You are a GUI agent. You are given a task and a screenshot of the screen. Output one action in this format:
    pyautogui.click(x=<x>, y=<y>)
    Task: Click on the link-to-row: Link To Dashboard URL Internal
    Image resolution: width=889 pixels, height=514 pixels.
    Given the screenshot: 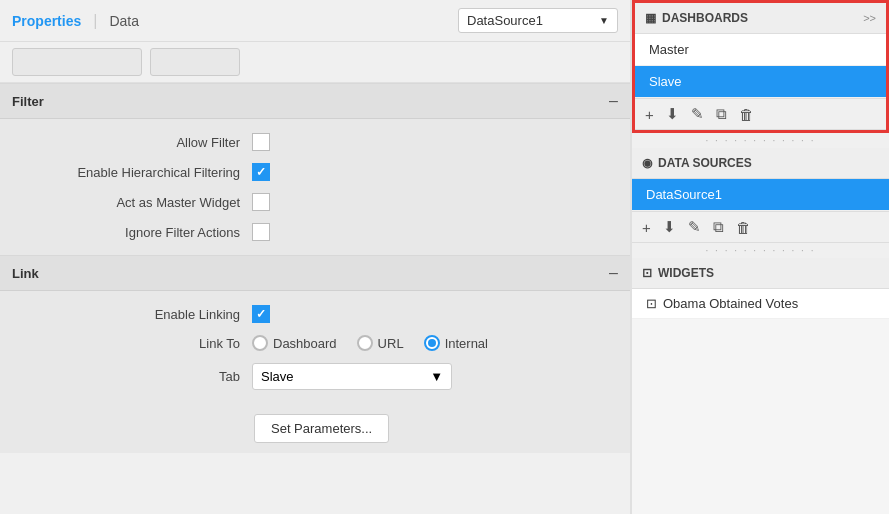 What is the action you would take?
    pyautogui.click(x=315, y=343)
    